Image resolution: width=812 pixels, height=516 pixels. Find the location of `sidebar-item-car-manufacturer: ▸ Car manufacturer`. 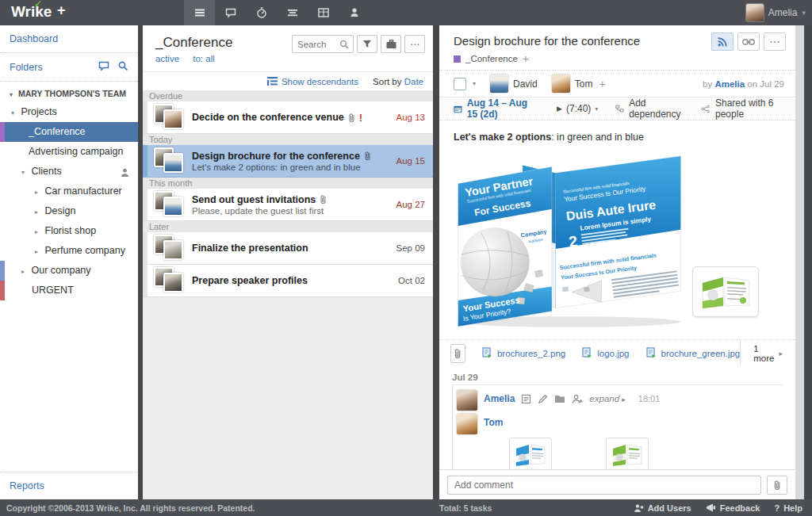

sidebar-item-car-manufacturer: ▸ Car manufacturer is located at coordinates (69, 192).